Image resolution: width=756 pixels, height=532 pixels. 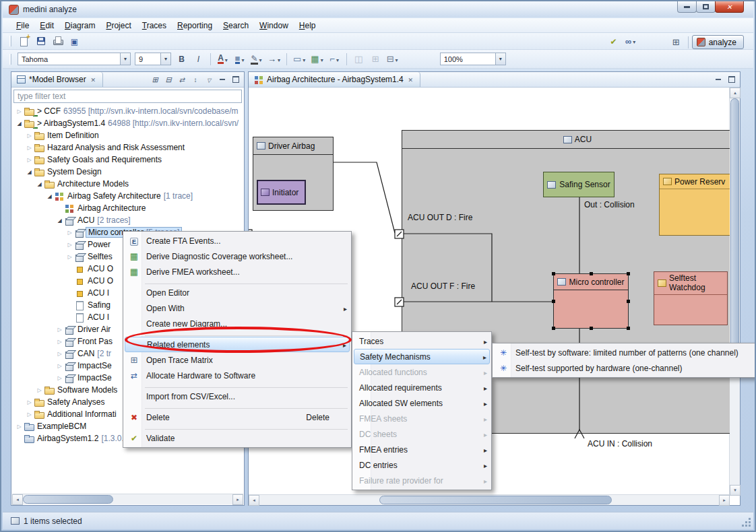 What do you see at coordinates (182, 79) in the screenshot?
I see `link-with-editor-button` at bounding box center [182, 79].